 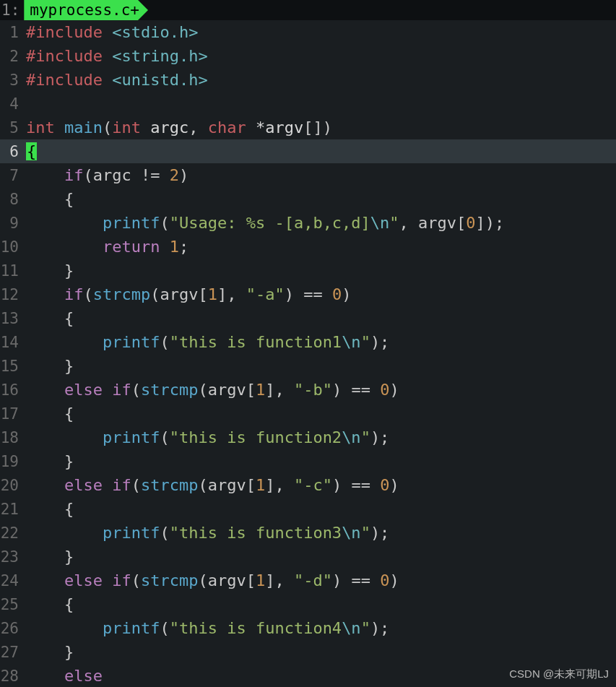 I want to click on line-number: 4, so click(x=13, y=104).